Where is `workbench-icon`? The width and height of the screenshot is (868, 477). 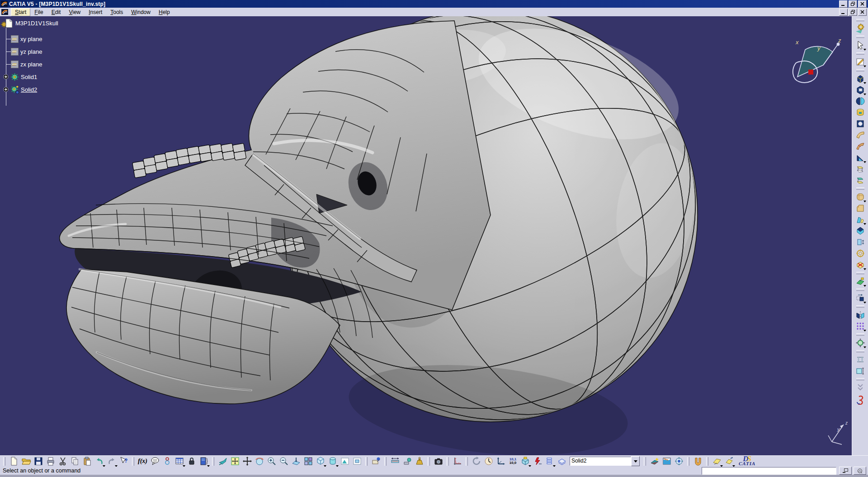
workbench-icon is located at coordinates (860, 28).